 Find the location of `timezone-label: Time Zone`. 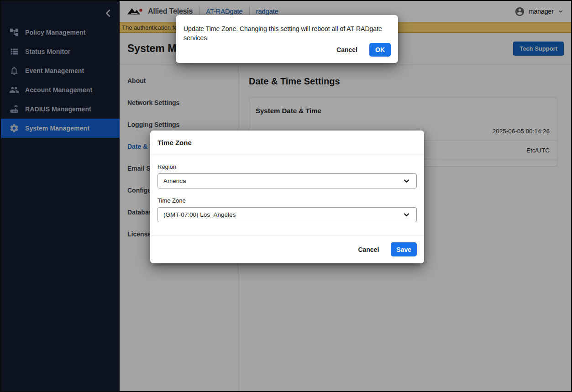

timezone-label: Time Zone is located at coordinates (287, 201).